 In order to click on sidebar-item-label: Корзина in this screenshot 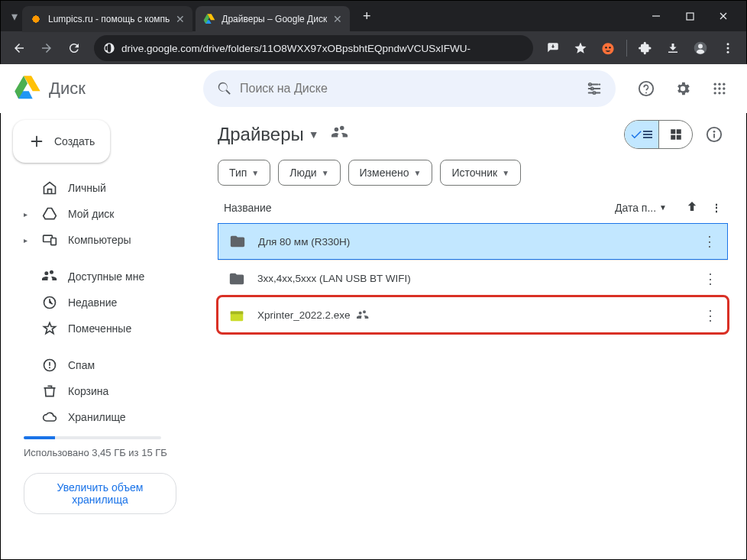, I will do `click(89, 391)`.